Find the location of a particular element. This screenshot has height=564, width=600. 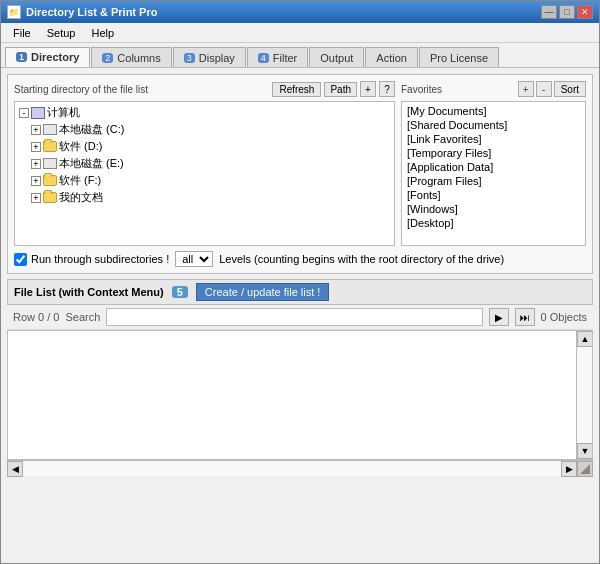

tab-columns: 2 Columns is located at coordinates (131, 57).